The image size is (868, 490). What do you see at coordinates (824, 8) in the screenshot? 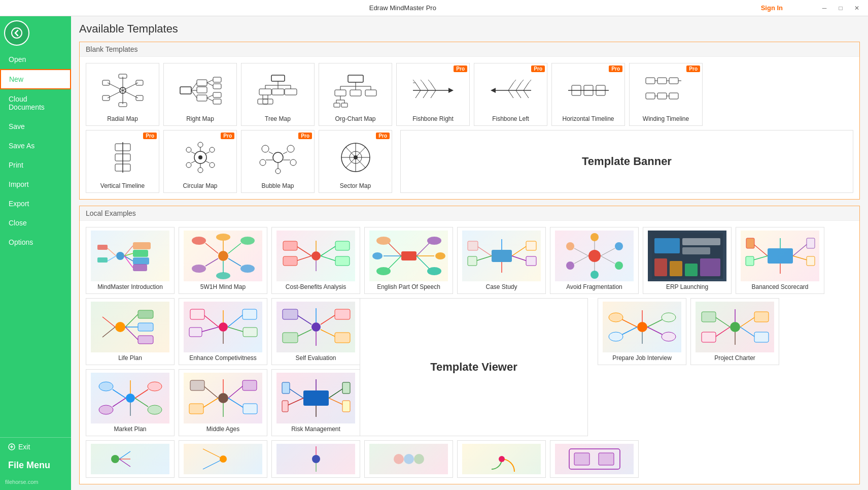
I see `minimize-button: ─` at bounding box center [824, 8].